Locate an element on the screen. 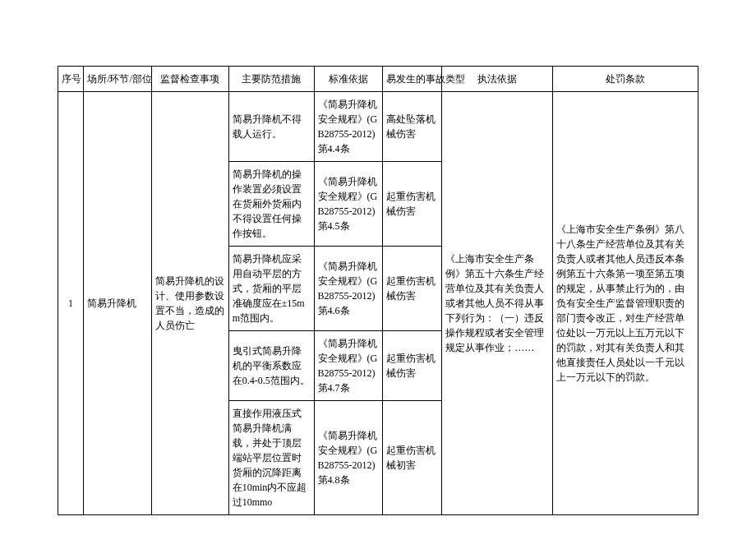 The height and width of the screenshot is (535, 756). cell-measure: 曳引式简易升降机的平衡系数应在0.4-0.5范围内。 is located at coordinates (271, 367).